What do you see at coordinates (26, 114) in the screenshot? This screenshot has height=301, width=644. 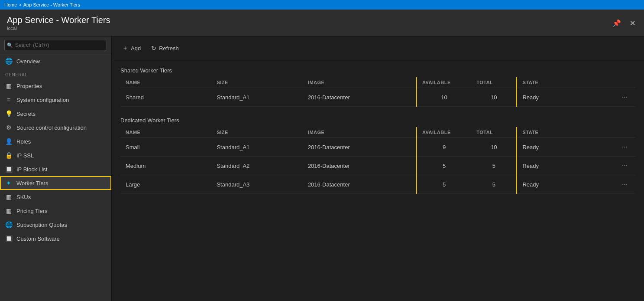 I see `sidebar-item-label: Secrets` at bounding box center [26, 114].